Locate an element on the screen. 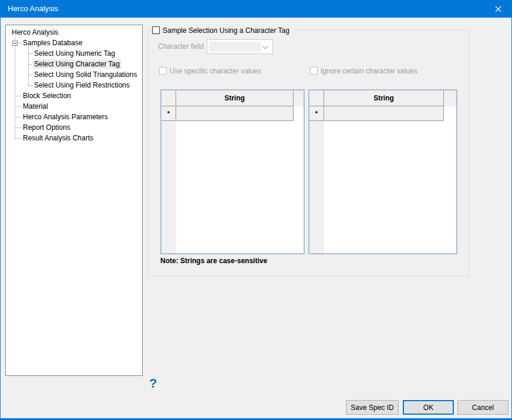 The image size is (512, 420). tree-item-select-using-numeric-tag: Select Using Numeric Tag is located at coordinates (75, 53).